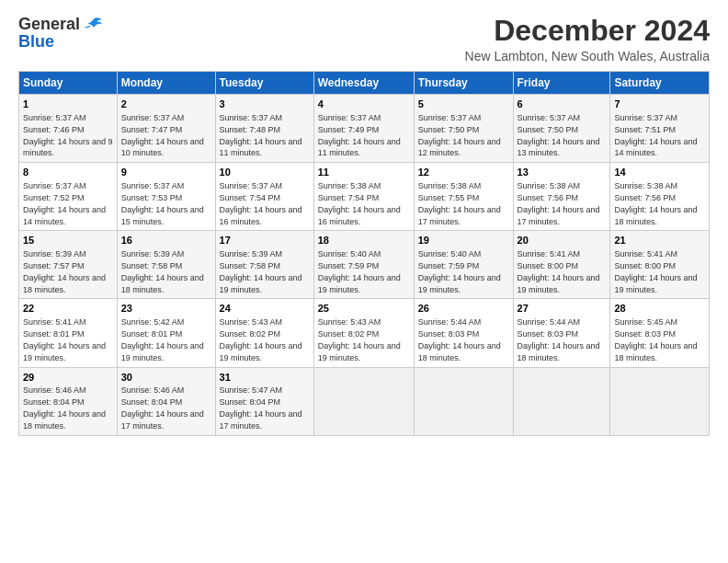  Describe the element at coordinates (463, 173) in the screenshot. I see `day-number: 12` at that location.